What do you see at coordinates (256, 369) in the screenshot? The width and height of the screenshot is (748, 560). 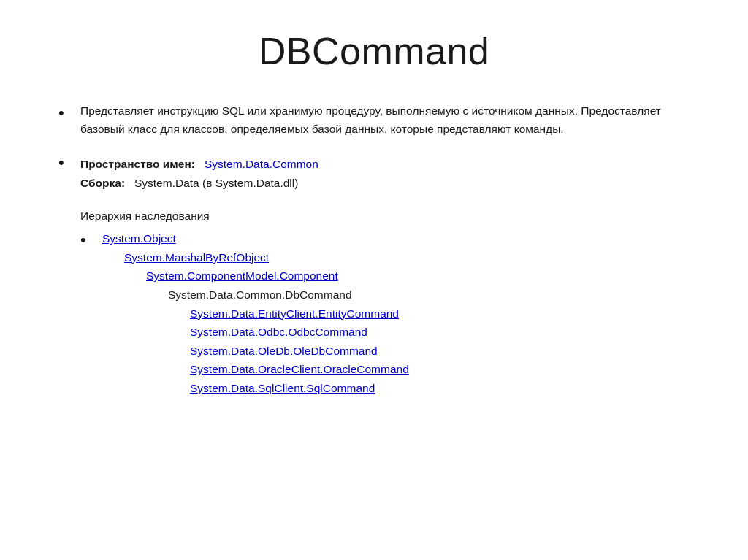 I see `hierarchy-item: System.Data.OracleClient.OracleCommand` at bounding box center [256, 369].